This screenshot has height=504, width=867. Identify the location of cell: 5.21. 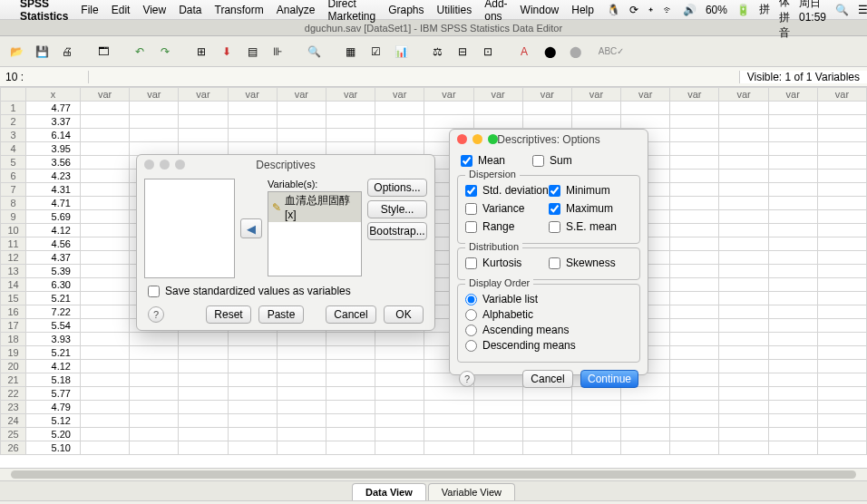
(54, 299).